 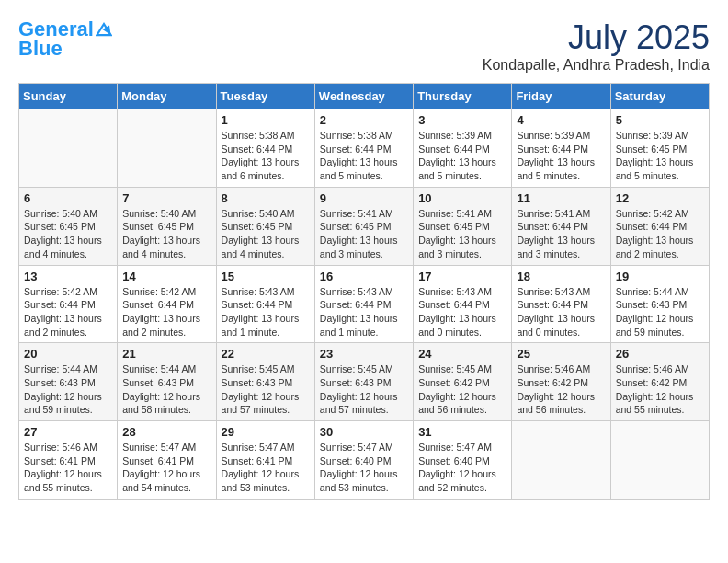 What do you see at coordinates (68, 467) in the screenshot?
I see `day-info: Sunrise: 5:46 AM Sunset: 6:41 PM Dayligh…` at bounding box center [68, 467].